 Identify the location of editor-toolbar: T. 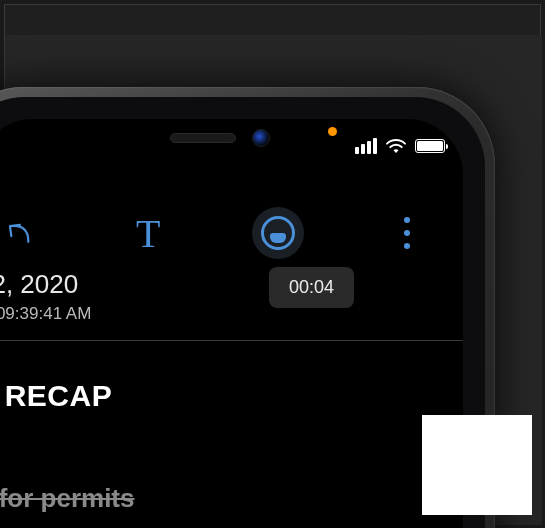
(232, 233).